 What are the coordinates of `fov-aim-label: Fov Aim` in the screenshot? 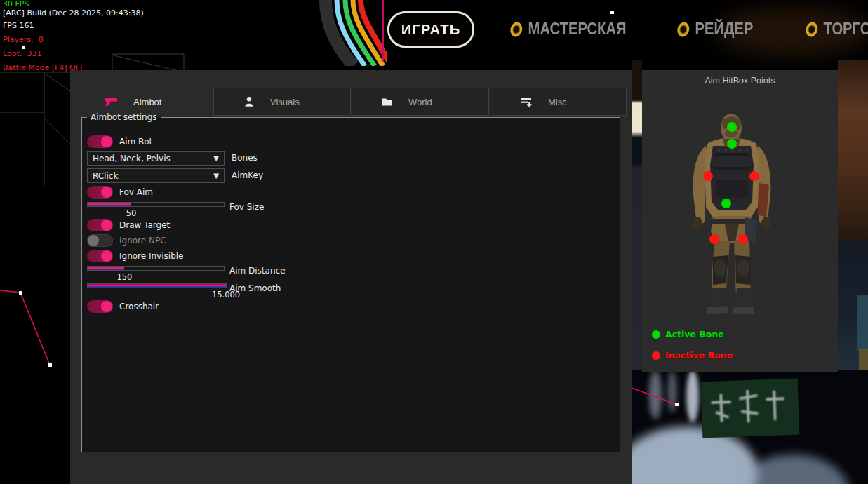 It's located at (136, 192).